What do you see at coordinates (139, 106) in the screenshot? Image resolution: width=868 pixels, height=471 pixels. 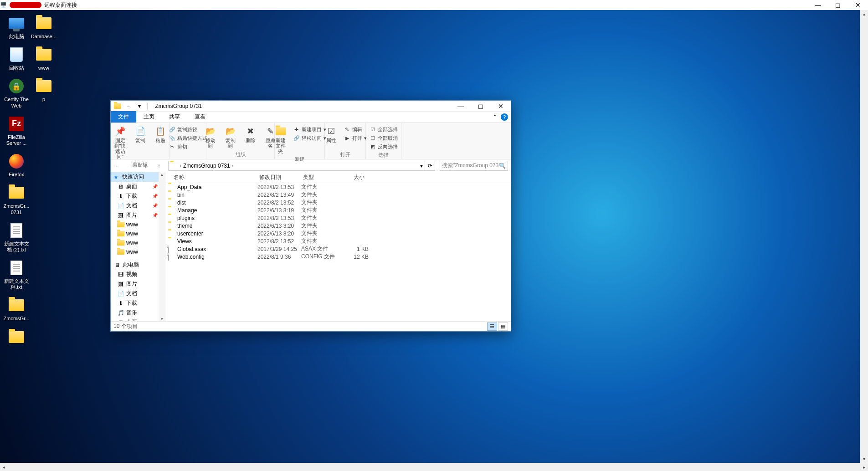 I see `qat-dropdown-button: ▾` at bounding box center [139, 106].